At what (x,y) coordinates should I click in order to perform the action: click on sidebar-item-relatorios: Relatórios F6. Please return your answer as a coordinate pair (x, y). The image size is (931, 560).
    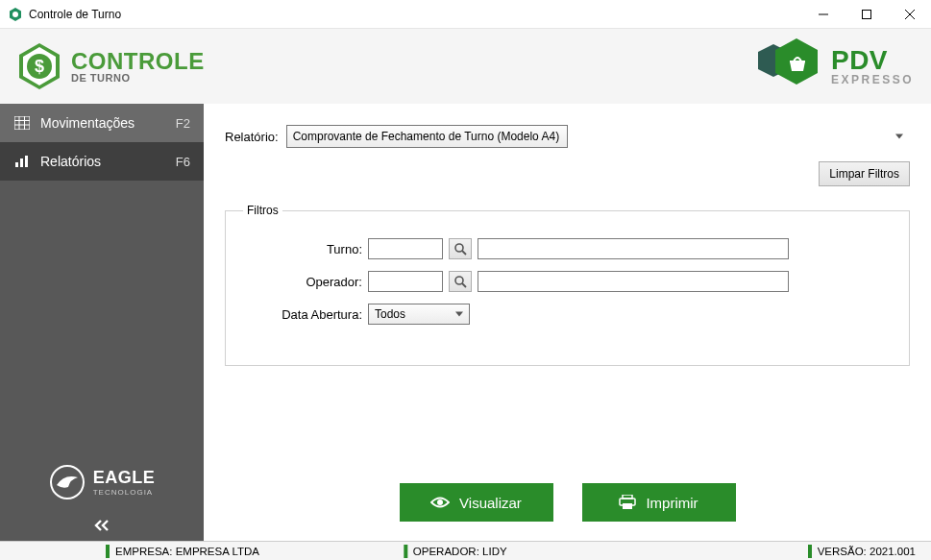
    Looking at the image, I should click on (102, 161).